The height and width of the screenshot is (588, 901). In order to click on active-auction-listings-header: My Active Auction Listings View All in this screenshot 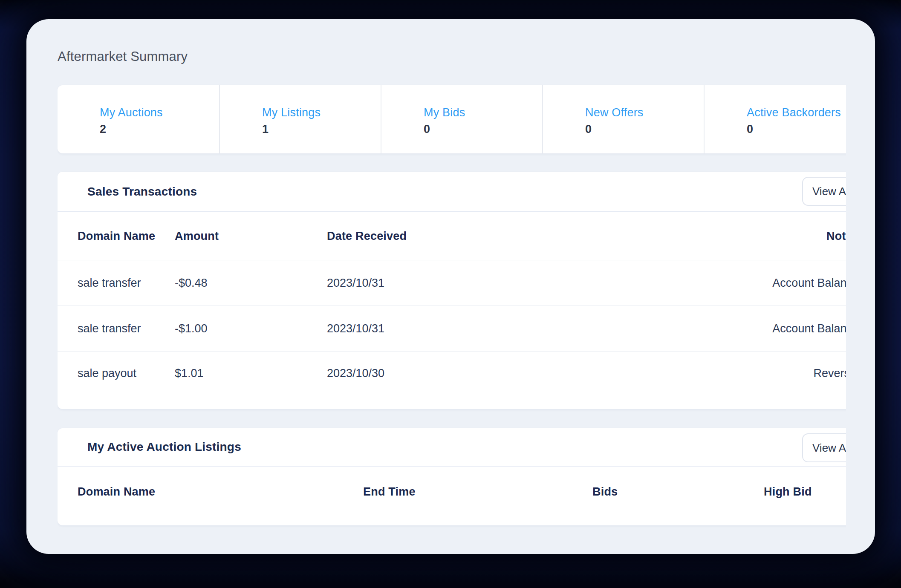, I will do `click(452, 447)`.